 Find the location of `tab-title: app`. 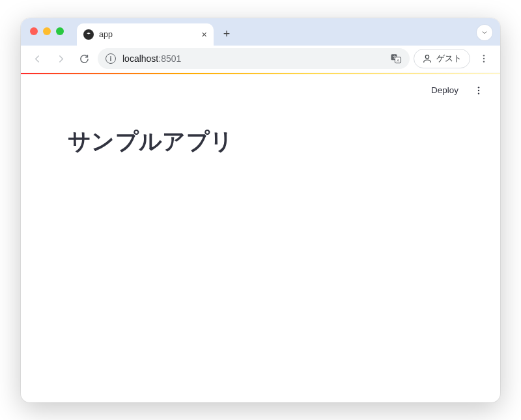

tab-title: app is located at coordinates (147, 35).